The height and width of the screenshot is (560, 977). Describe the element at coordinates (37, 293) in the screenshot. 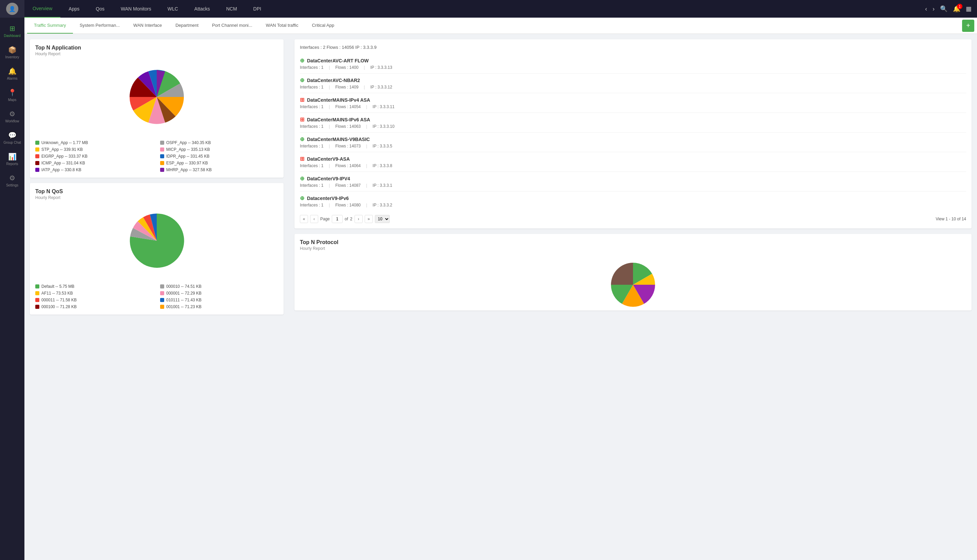

I see `legend-dot-af11` at that location.